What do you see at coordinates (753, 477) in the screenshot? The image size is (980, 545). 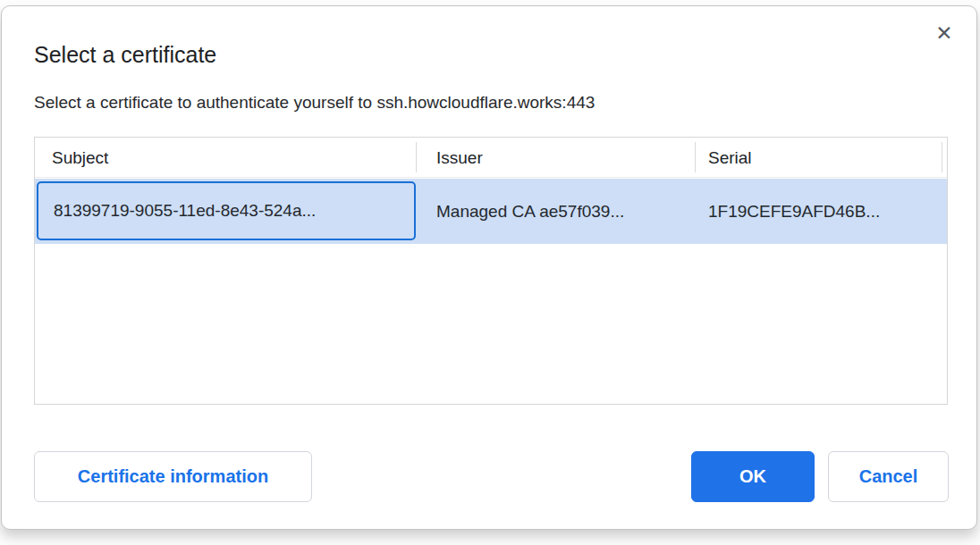 I see `ok-button: OK` at bounding box center [753, 477].